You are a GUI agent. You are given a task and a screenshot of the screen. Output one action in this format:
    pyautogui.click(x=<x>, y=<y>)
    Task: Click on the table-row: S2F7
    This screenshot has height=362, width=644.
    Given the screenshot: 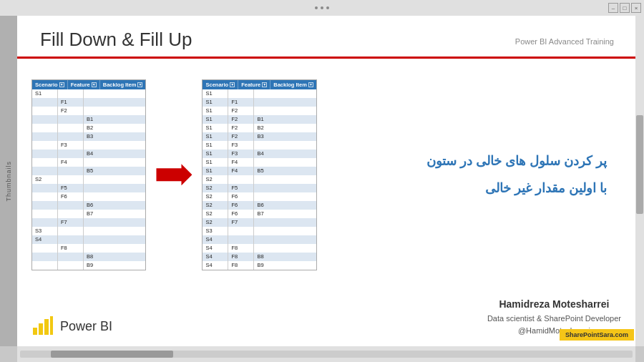 What is the action you would take?
    pyautogui.click(x=259, y=222)
    